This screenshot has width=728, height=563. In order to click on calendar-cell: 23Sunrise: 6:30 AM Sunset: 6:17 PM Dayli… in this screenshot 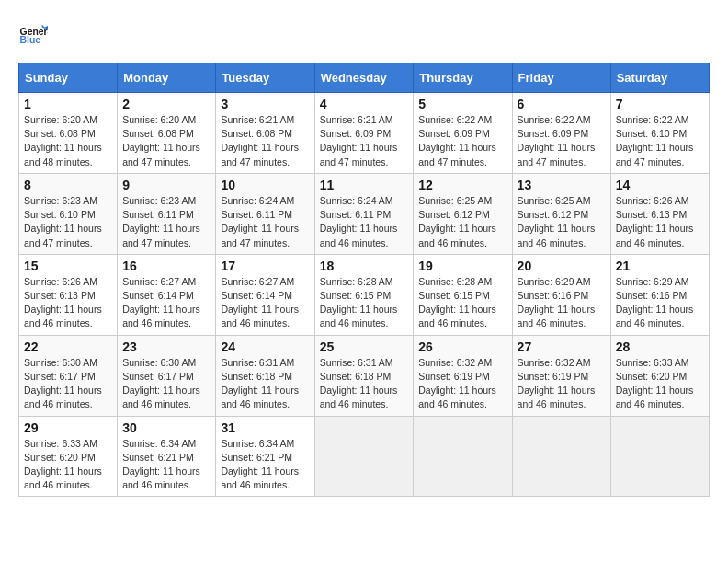, I will do `click(167, 375)`.